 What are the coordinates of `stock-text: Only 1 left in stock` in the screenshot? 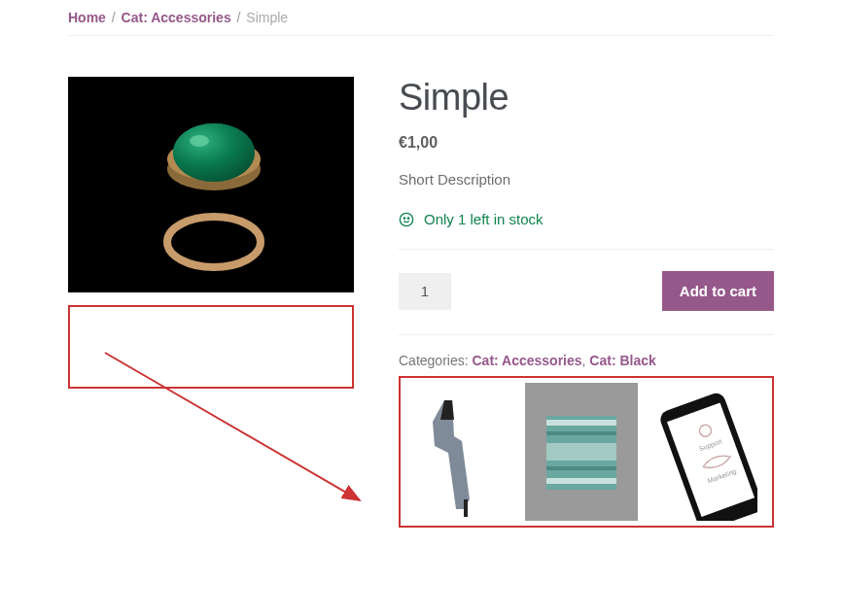 It's located at (484, 220).